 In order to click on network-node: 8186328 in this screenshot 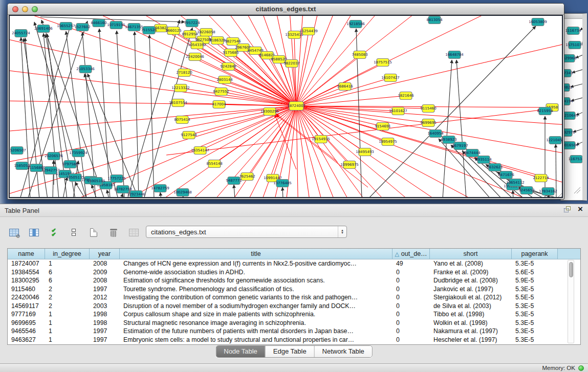, I will do `click(217, 41)`.